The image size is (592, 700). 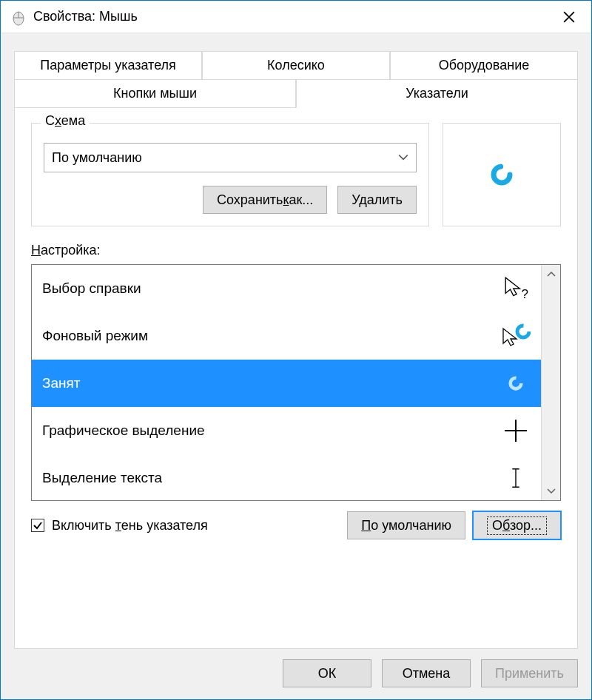 I want to click on list-item: Графическое выделение, so click(x=286, y=431).